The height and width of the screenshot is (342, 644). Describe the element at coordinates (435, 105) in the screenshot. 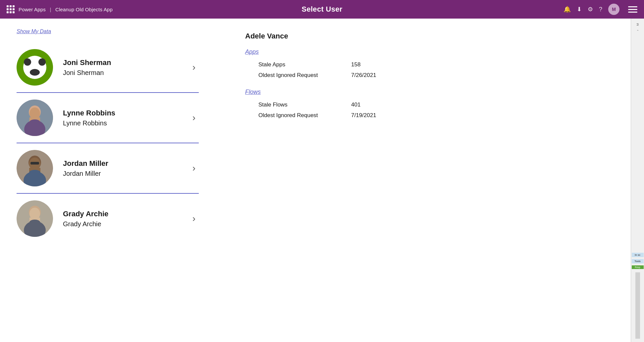

I see `stale-flows-row: Stale Flows 401` at that location.